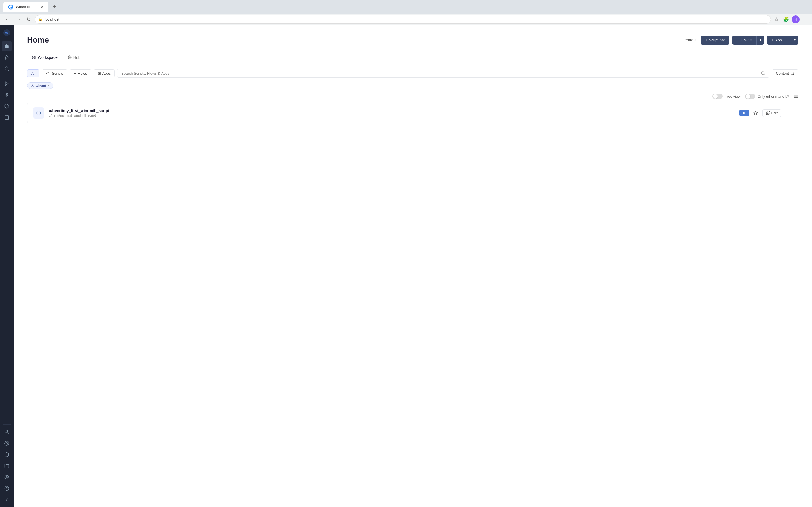 This screenshot has height=507, width=812. What do you see at coordinates (403, 19) in the screenshot?
I see `url-bar: 🔒 localhost` at bounding box center [403, 19].